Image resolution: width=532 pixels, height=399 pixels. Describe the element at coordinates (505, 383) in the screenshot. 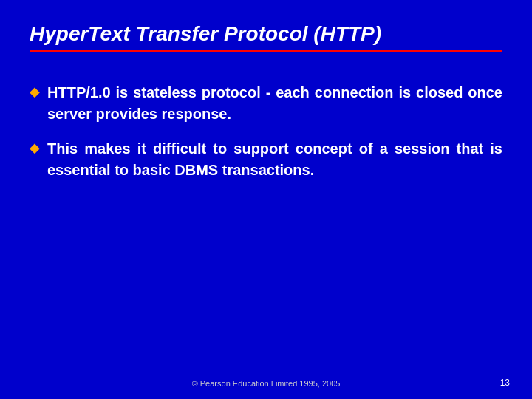

I see `page-number: 13` at that location.